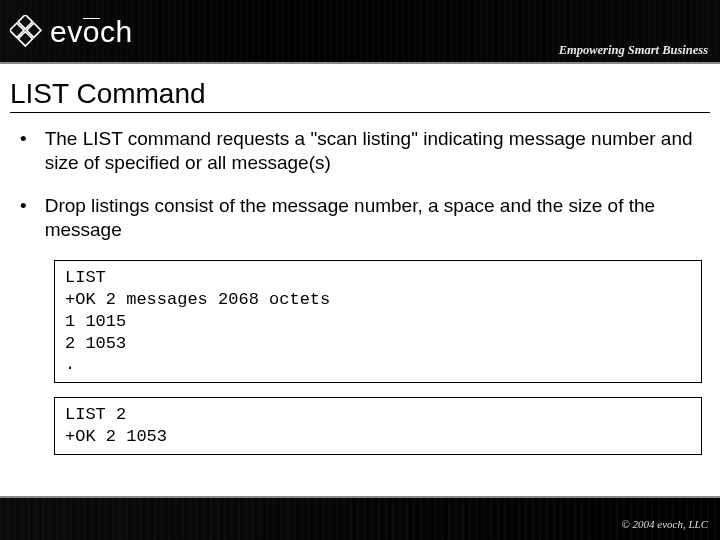 The image size is (720, 540). I want to click on brand-logo: evoch, so click(72, 32).